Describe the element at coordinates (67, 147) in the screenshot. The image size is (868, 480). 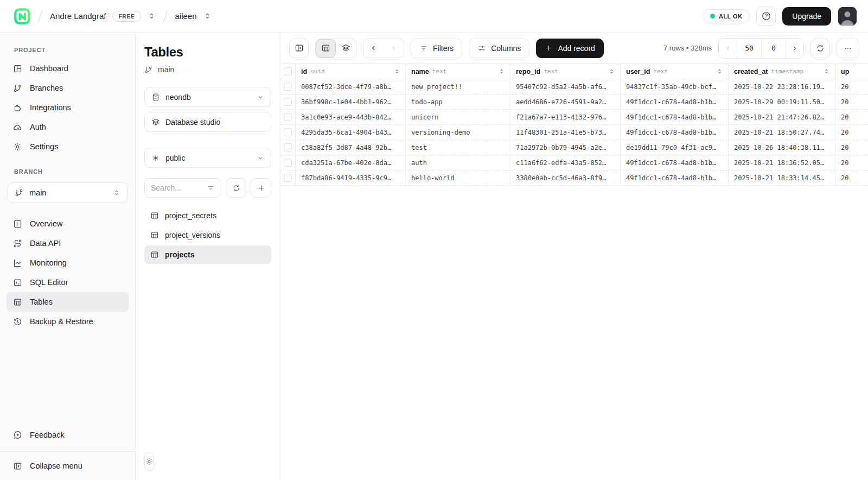
I see `sidebar-item-settings: Settings` at that location.